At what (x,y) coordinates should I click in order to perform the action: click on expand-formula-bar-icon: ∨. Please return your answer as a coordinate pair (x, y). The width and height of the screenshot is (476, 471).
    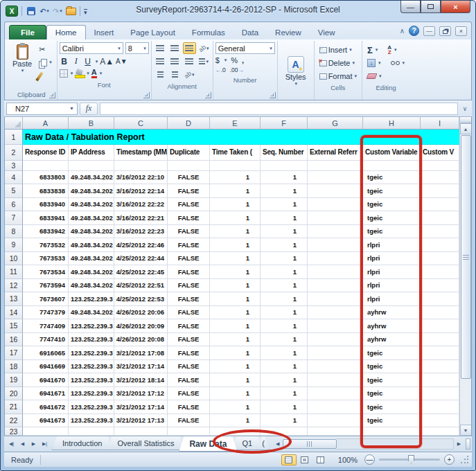
    Looking at the image, I should click on (465, 109).